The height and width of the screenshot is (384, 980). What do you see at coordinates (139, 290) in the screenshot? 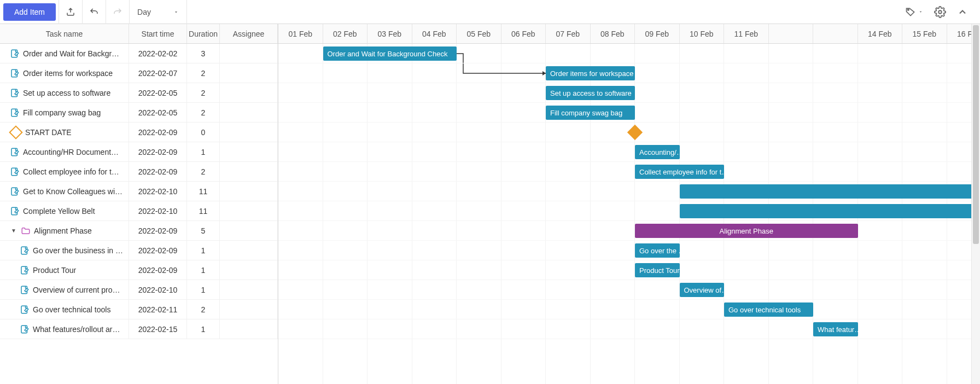
I see `grid-row: Overview of current pro…2022-02-101` at bounding box center [139, 290].